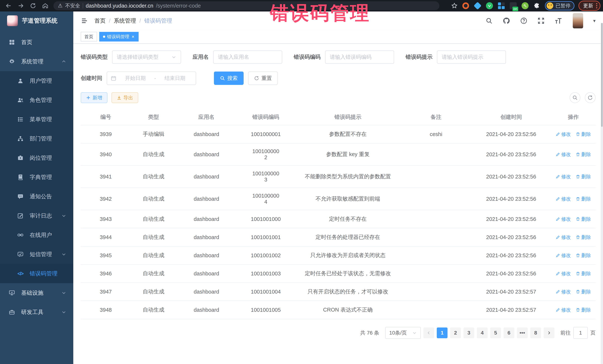  Describe the element at coordinates (40, 21) in the screenshot. I see `app-title: 芋道管理系统` at that location.